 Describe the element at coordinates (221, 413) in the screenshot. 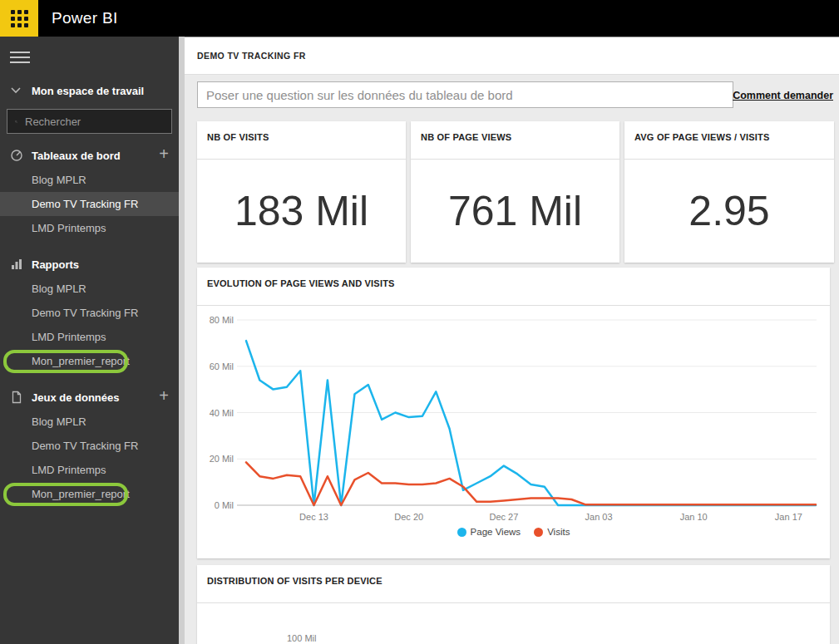

I see `svg-text: 40 Mil` at that location.